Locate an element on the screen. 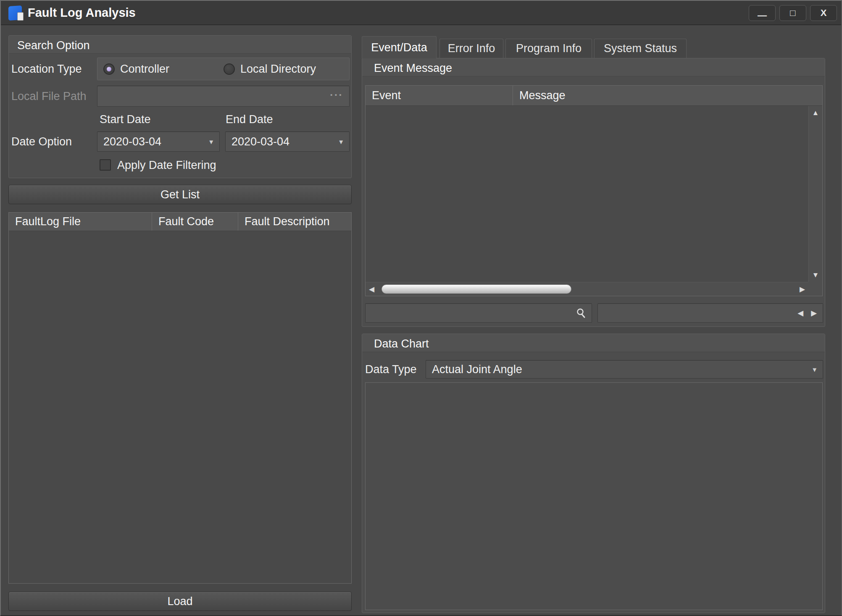 This screenshot has width=842, height=616. close-button: X is located at coordinates (824, 13).